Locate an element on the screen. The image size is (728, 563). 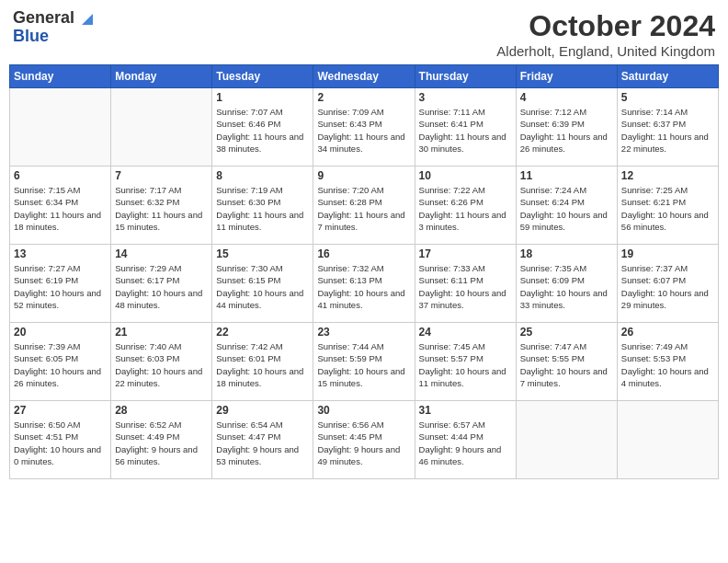
day-number: 14 is located at coordinates (162, 254).